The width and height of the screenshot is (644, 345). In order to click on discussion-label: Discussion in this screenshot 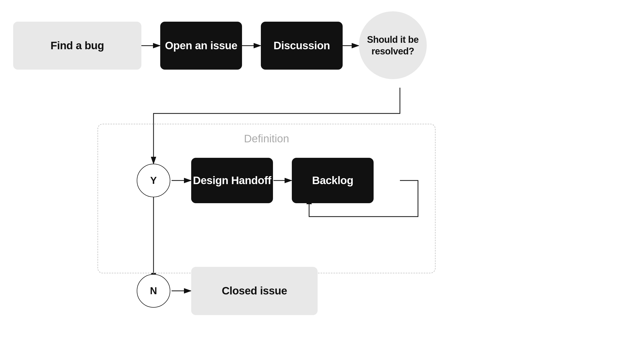, I will do `click(302, 46)`.